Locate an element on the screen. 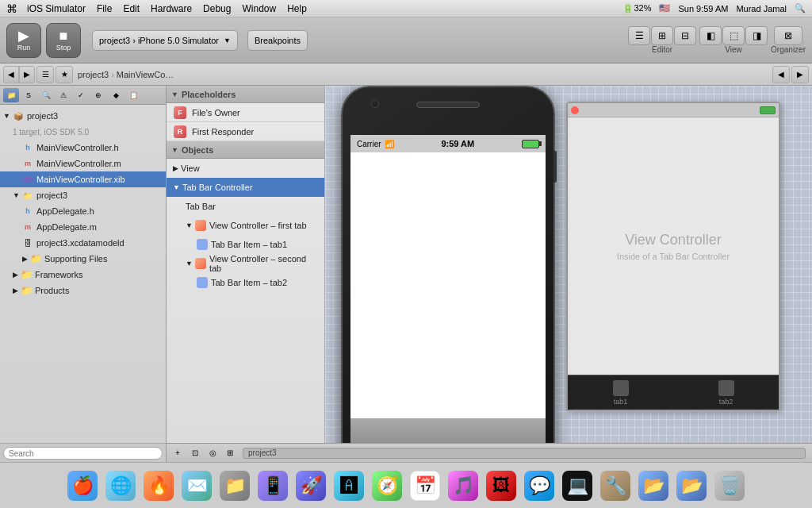 The width and height of the screenshot is (812, 508). organizer-label: Organizer is located at coordinates (788, 49).